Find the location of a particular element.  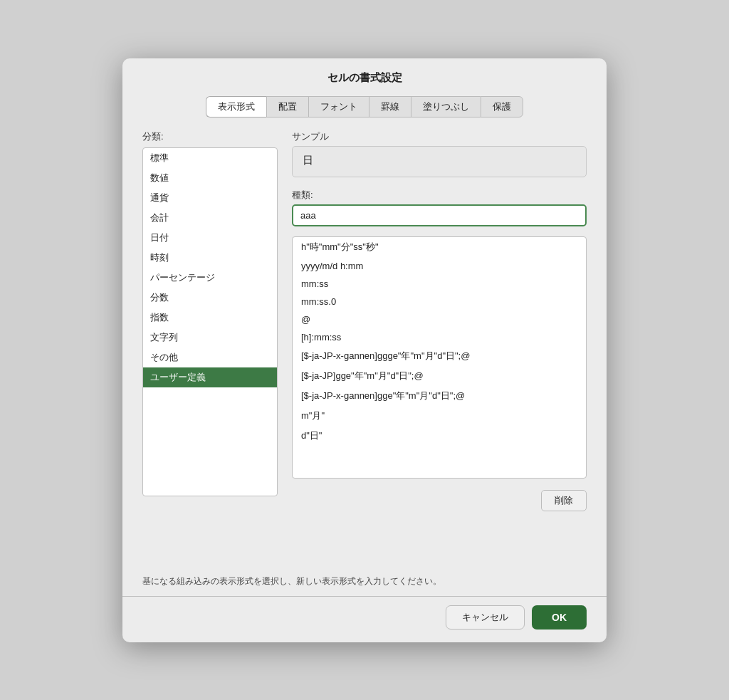

left-panel: 分類: 標準 数値 通貨 会計 日付 時刻 パーセンテージ 分数 指数 文字列 … is located at coordinates (210, 346).